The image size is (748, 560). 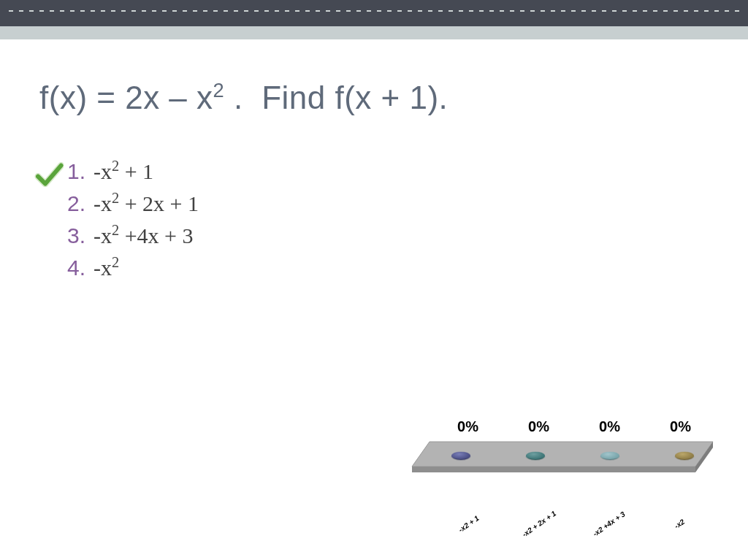 I want to click on slide-title: f(x) = 2x – x2 . Find f(x + 1)., so click(x=374, y=98).